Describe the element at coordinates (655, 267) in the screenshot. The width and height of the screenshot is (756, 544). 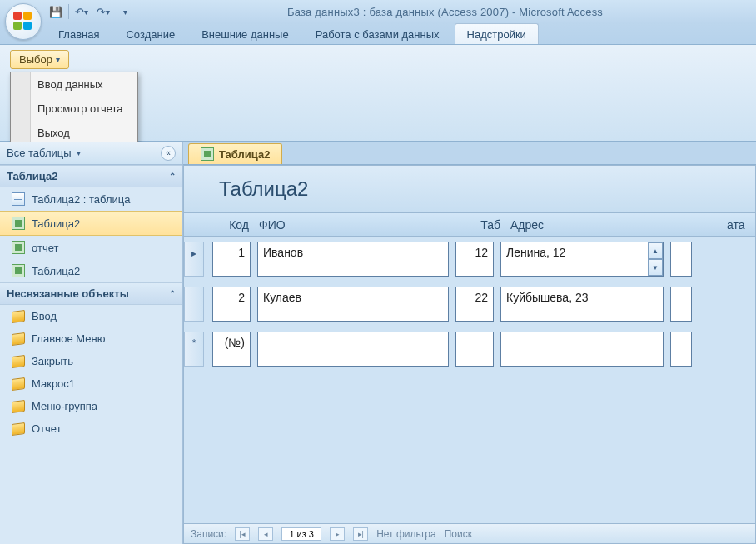
I see `spin-down-button: ▼` at that location.